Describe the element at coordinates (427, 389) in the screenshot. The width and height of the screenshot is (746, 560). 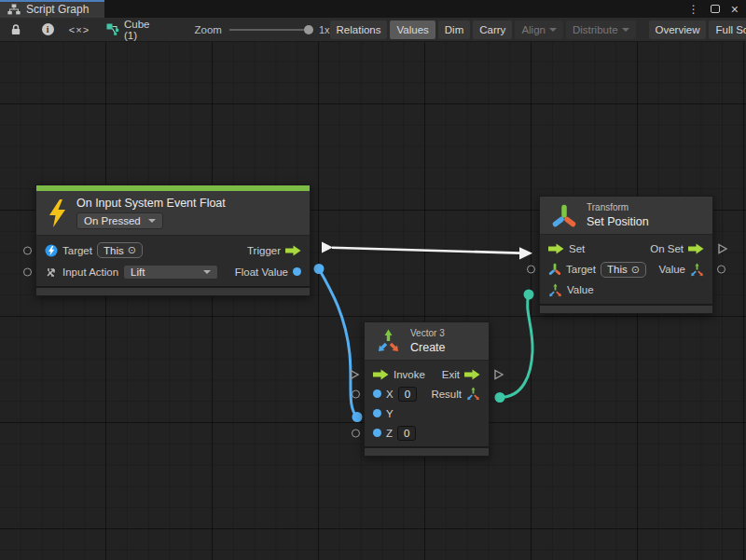
I see `node-vector3-create: Vector 3 Create Invoke` at that location.